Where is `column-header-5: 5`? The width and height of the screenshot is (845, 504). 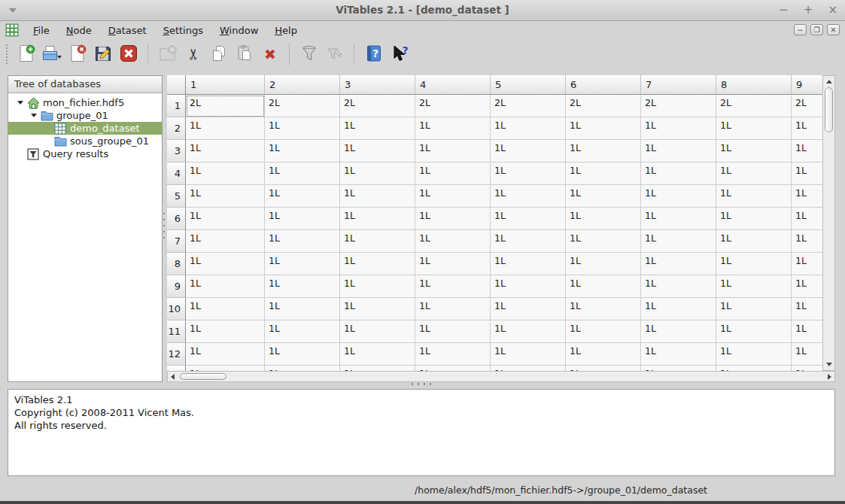
column-header-5: 5 is located at coordinates (528, 85).